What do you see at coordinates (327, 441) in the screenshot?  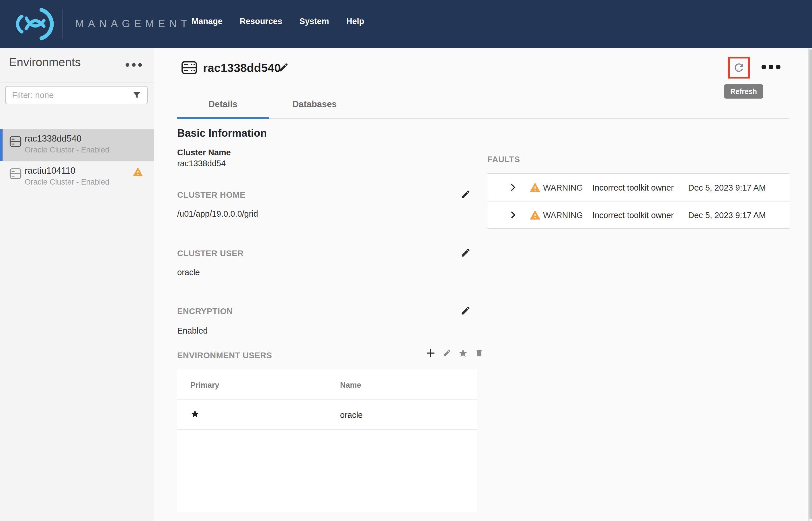 I see `environment-users-table: Primary Name oracle` at bounding box center [327, 441].